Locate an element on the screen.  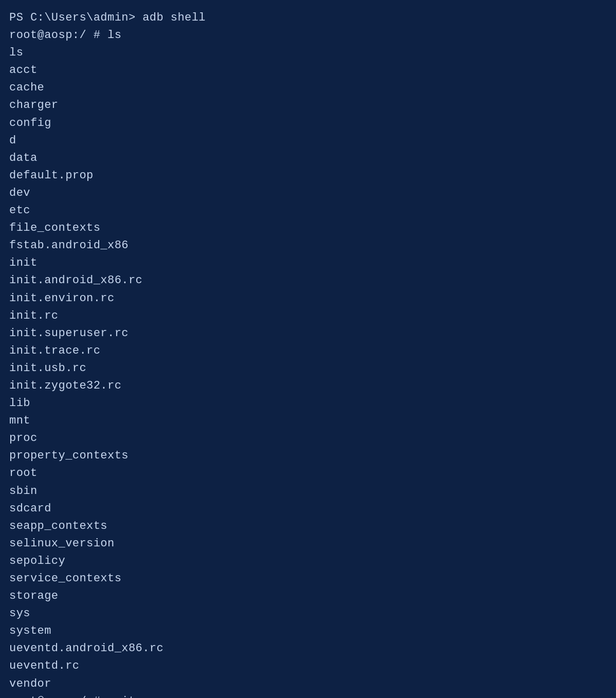
terminal-line: mnt is located at coordinates (308, 421).